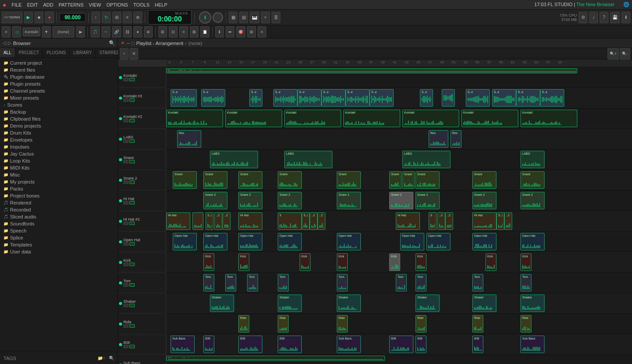 The width and height of the screenshot is (632, 364). Describe the element at coordinates (342, 324) in the screenshot. I see `clip-13-2: Ride` at that location.